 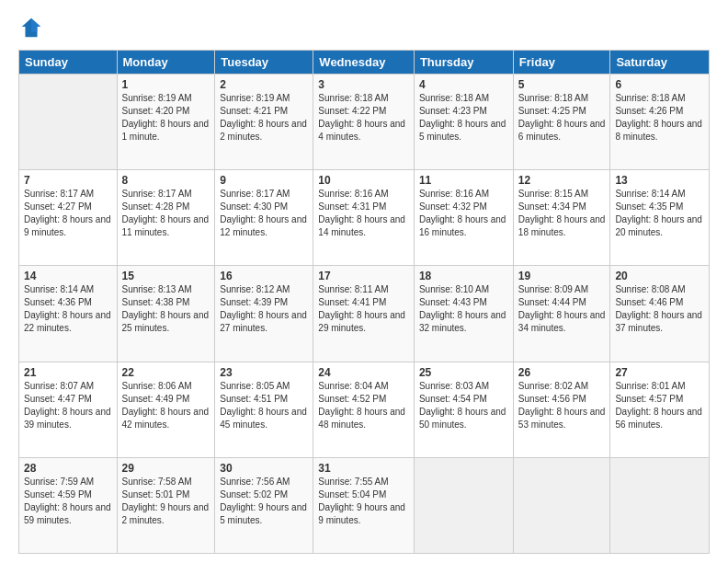 I want to click on calendar-cell: 16Sunrise: 8:12 AMSunset: 4:39 PMDayligh…, so click(x=265, y=314).